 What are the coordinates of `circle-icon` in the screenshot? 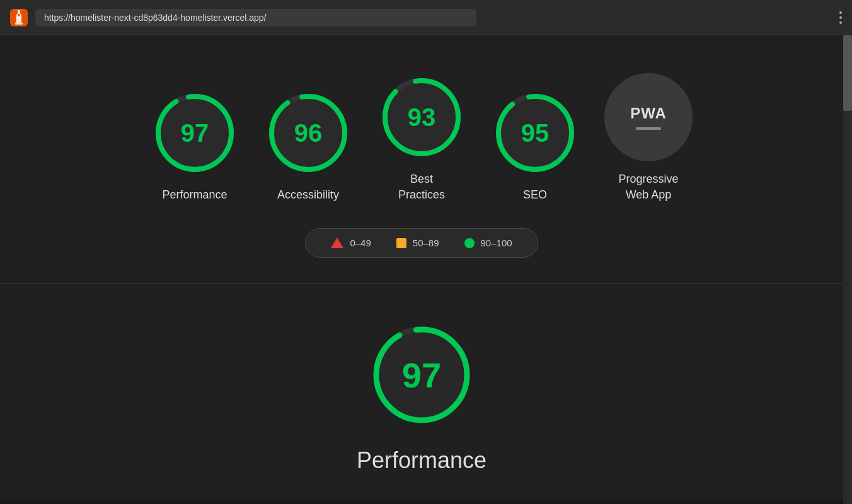 It's located at (469, 243).